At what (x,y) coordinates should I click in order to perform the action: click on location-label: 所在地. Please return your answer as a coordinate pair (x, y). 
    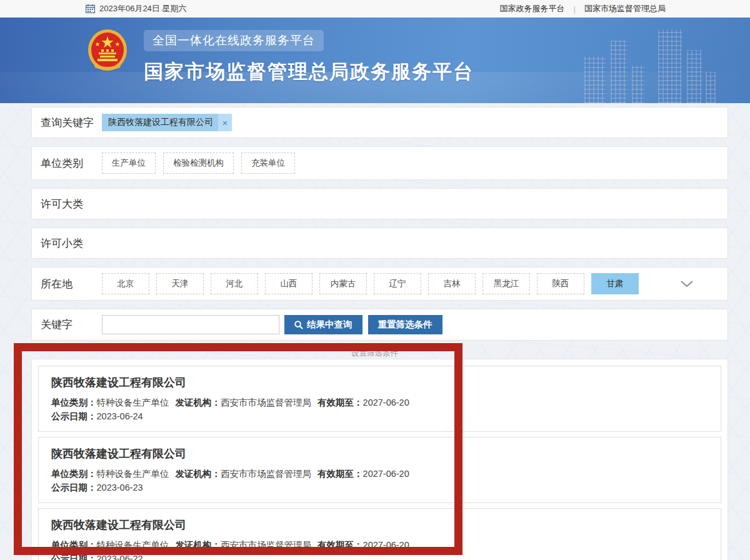
    Looking at the image, I should click on (71, 284).